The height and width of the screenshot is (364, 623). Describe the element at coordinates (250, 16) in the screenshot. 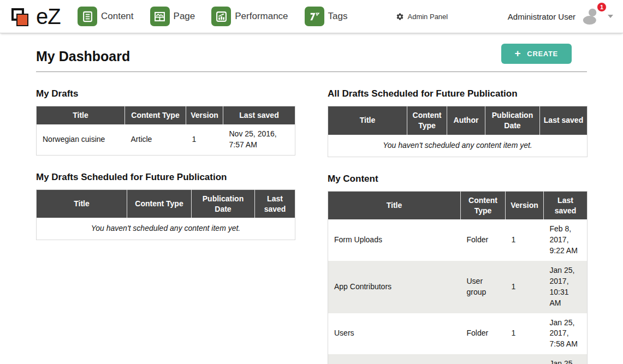

I see `nav-item-performance: Performance` at that location.